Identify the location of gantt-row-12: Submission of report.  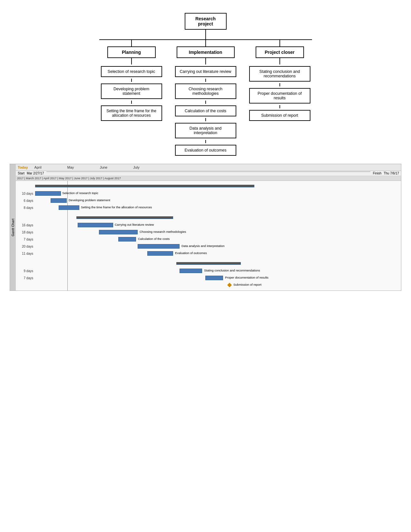
(208, 285).